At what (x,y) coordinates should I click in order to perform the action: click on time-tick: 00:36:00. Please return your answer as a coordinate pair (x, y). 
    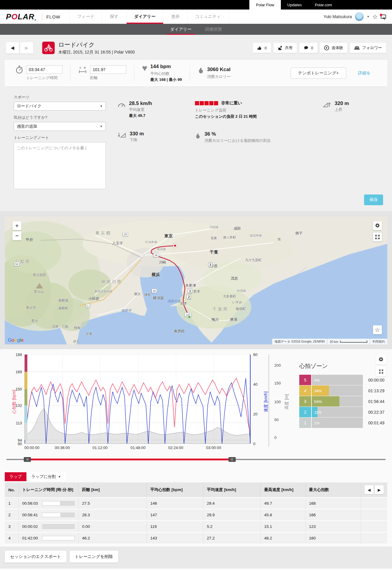
    Looking at the image, I should click on (62, 448).